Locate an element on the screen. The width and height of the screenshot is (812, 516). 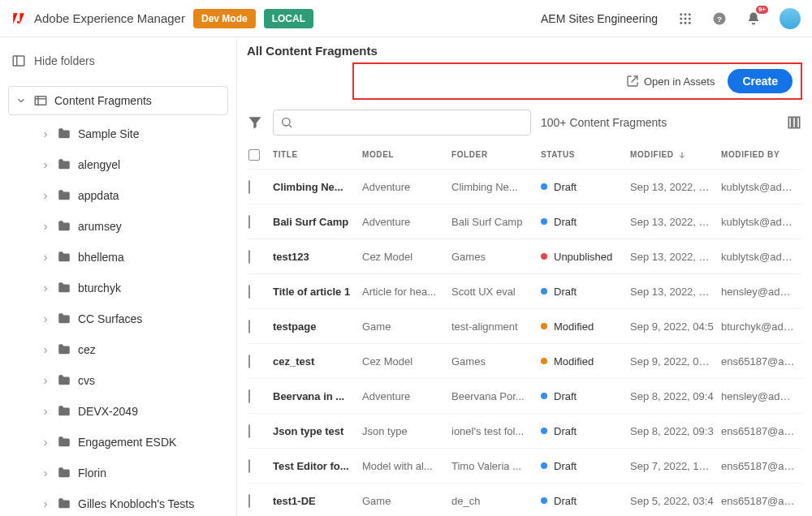
cell-folder: ionel's test fol... is located at coordinates (496, 432).